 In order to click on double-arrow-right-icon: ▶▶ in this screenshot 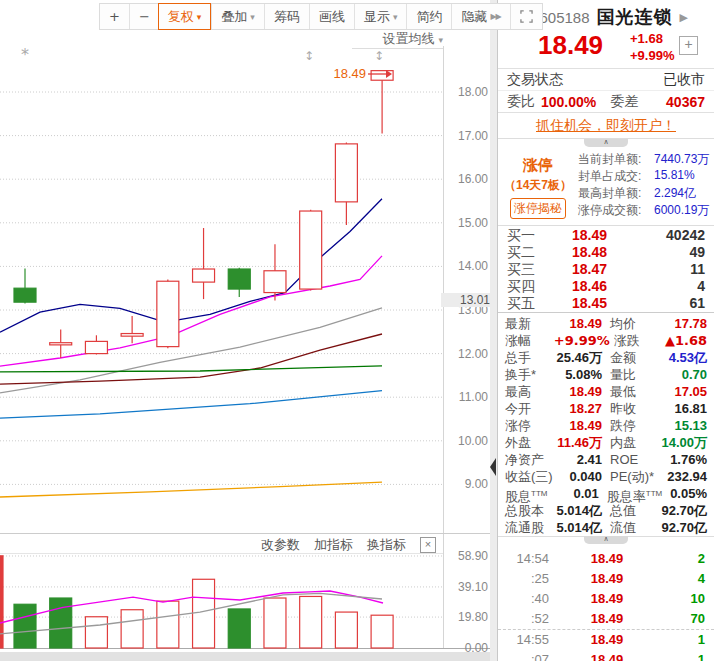, I will do `click(495, 16)`.